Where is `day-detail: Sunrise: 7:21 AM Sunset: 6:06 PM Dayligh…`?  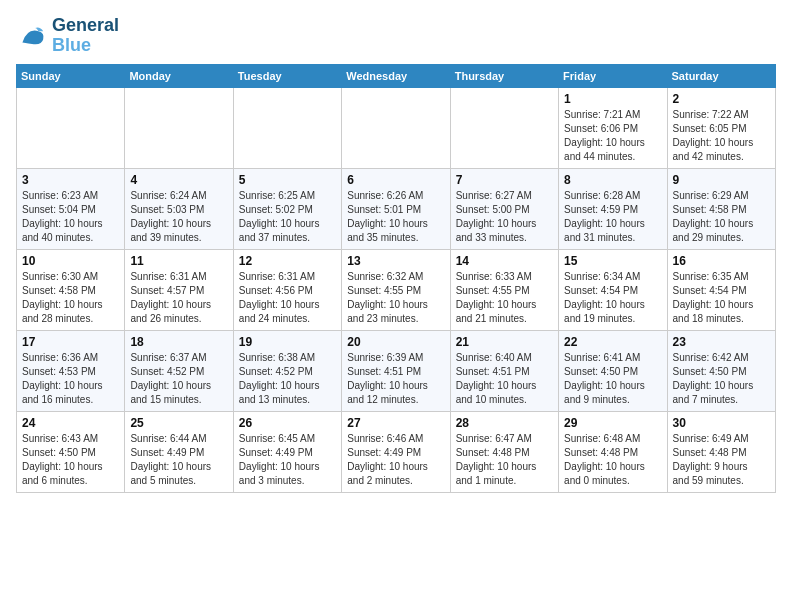
day-detail: Sunrise: 7:21 AM Sunset: 6:06 PM Dayligh… is located at coordinates (612, 136).